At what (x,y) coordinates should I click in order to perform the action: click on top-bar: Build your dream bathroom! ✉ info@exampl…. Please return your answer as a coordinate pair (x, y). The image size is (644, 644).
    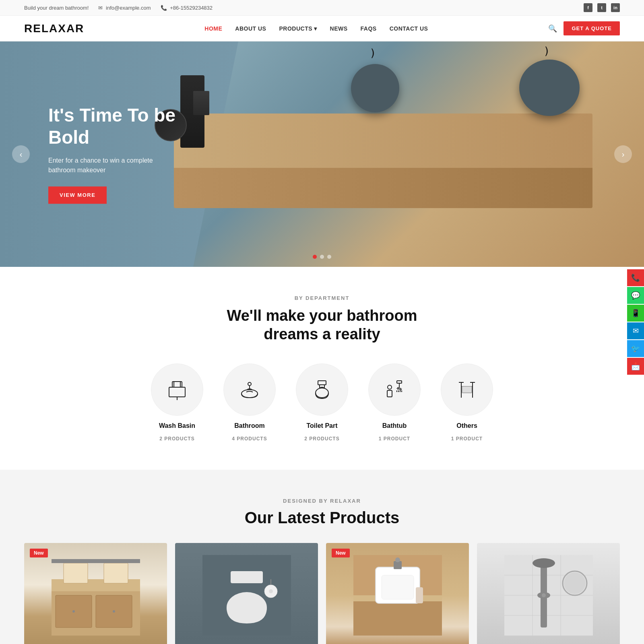
    Looking at the image, I should click on (322, 8).